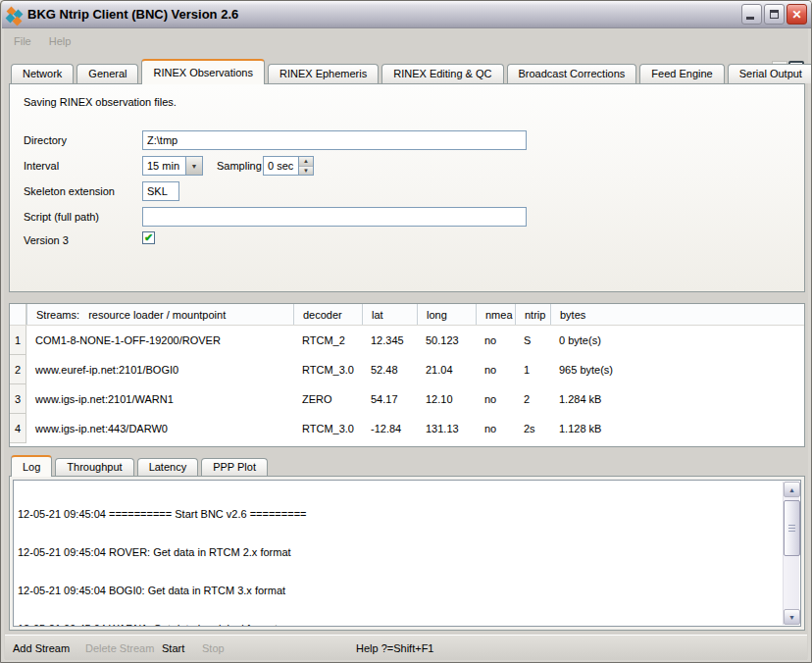 This screenshot has width=812, height=663. Describe the element at coordinates (389, 399) in the screenshot. I see `cell-lat: 54.17` at that location.